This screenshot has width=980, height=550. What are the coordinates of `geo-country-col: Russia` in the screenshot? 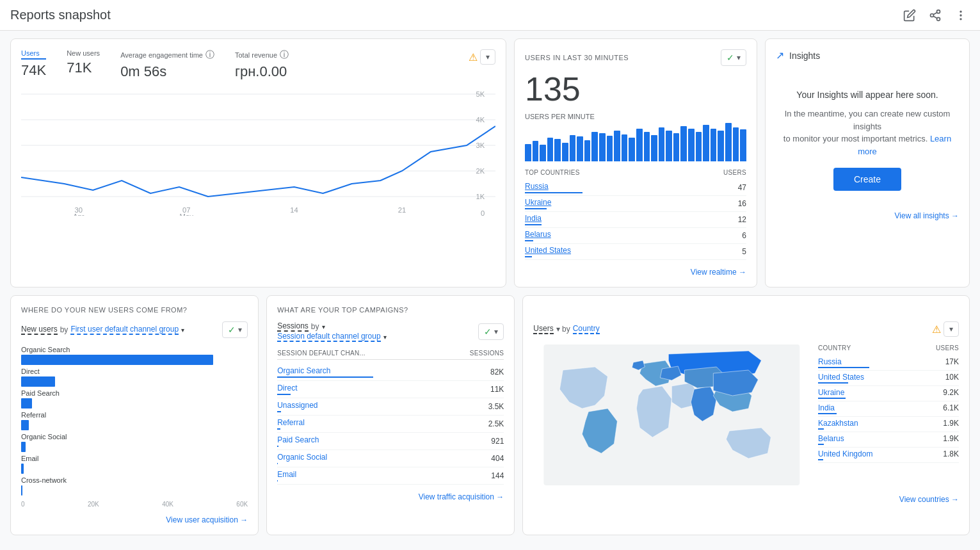 It's located at (844, 362).